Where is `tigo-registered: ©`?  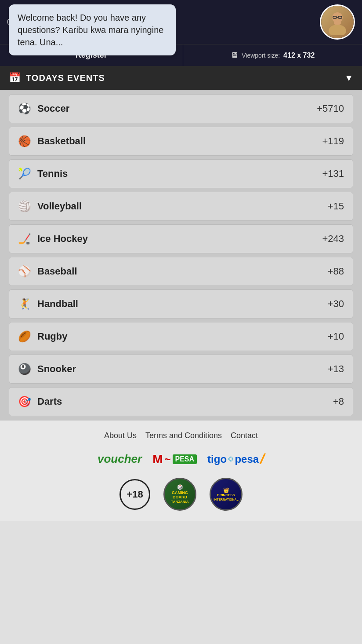 tigo-registered: © is located at coordinates (231, 459).